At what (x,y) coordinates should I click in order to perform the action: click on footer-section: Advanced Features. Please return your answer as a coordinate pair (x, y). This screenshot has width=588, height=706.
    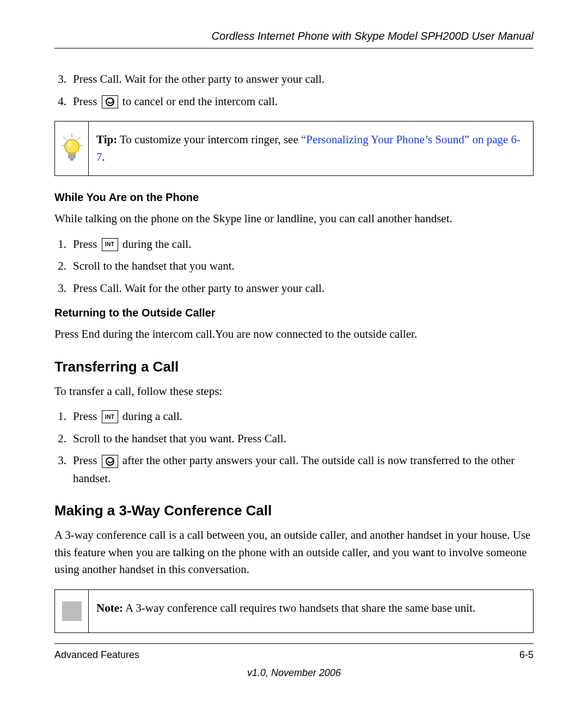
    Looking at the image, I should click on (97, 655).